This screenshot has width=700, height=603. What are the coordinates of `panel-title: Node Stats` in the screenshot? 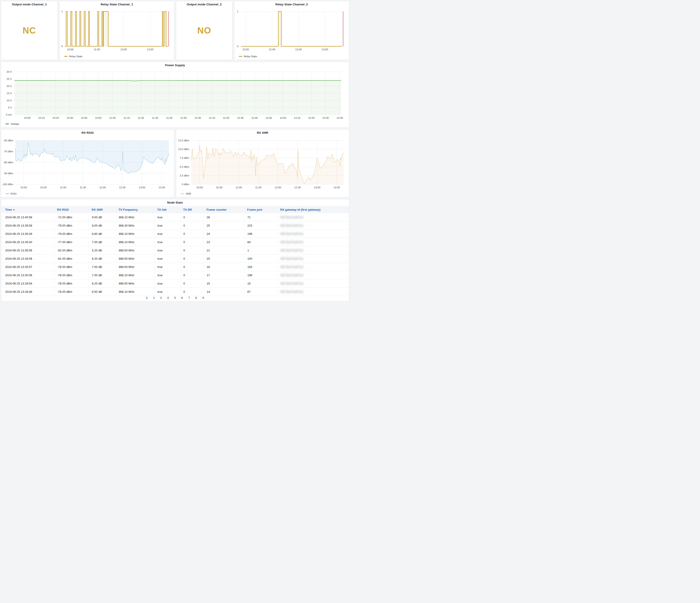 It's located at (175, 203).